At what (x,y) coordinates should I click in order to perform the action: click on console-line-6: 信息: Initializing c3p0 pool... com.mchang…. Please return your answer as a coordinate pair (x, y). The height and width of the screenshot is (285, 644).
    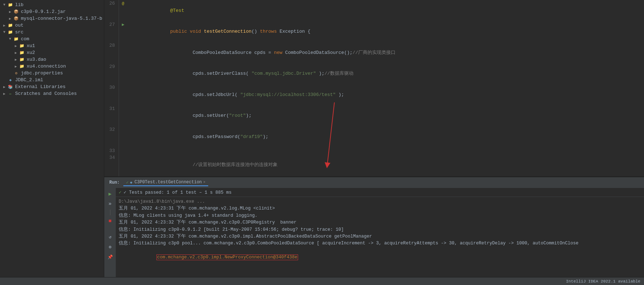
    Looking at the image, I should click on (380, 244).